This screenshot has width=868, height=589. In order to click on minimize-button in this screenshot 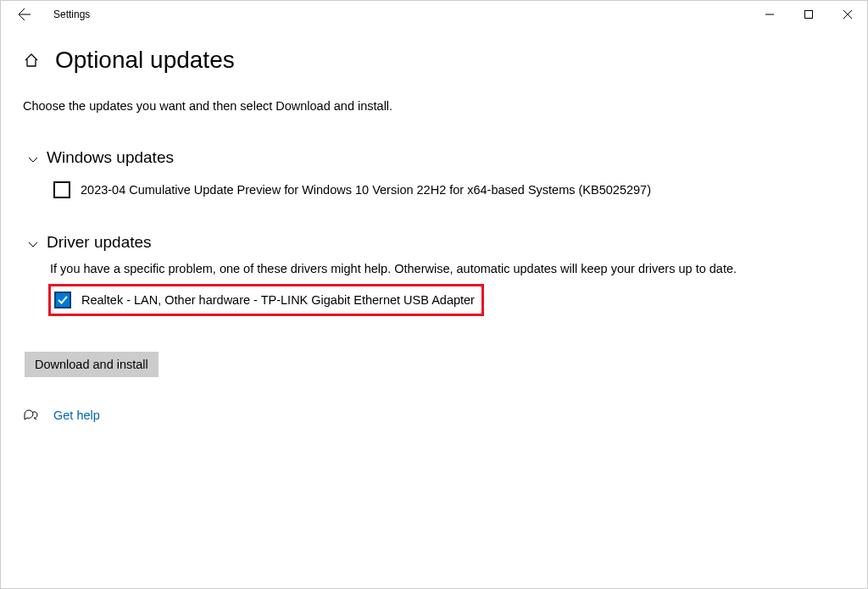, I will do `click(770, 14)`.